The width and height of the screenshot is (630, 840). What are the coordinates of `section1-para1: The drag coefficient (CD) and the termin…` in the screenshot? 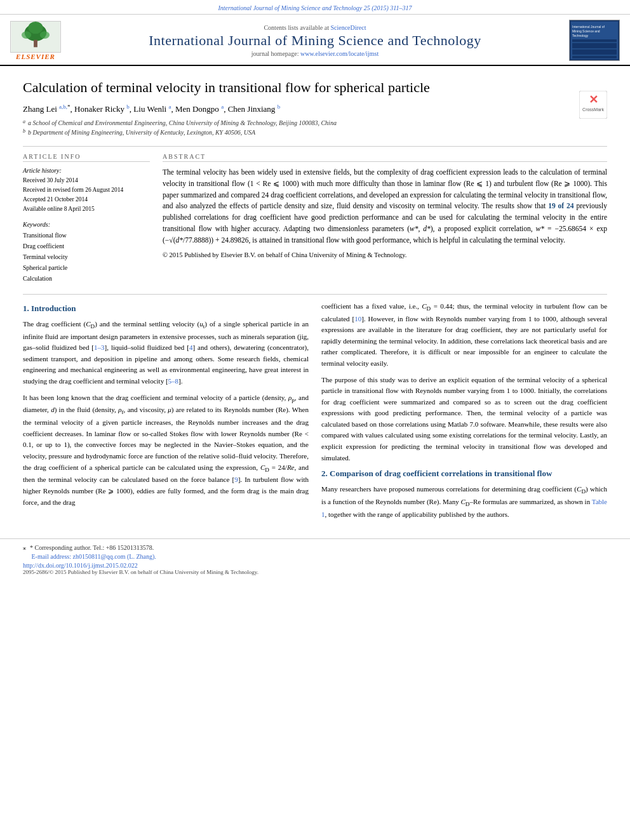 It's located at (166, 353).